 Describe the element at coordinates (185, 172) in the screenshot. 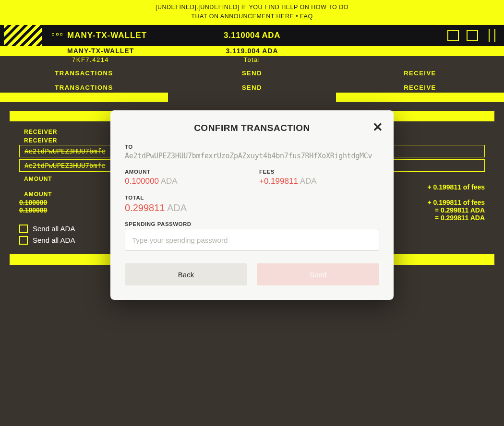

I see `amount-label-modal: AMOUNT` at that location.